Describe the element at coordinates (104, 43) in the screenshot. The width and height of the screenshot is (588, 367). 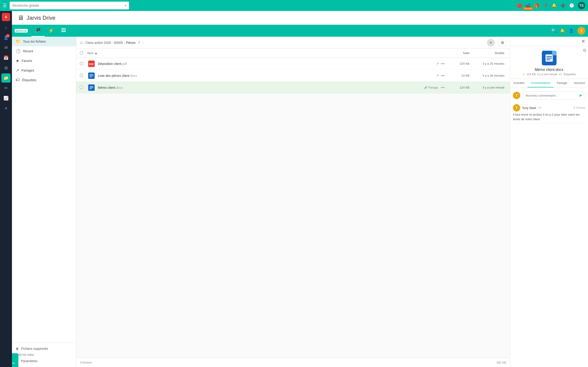
I see `breadcrumb-case: Class action 2020 - 00005` at that location.